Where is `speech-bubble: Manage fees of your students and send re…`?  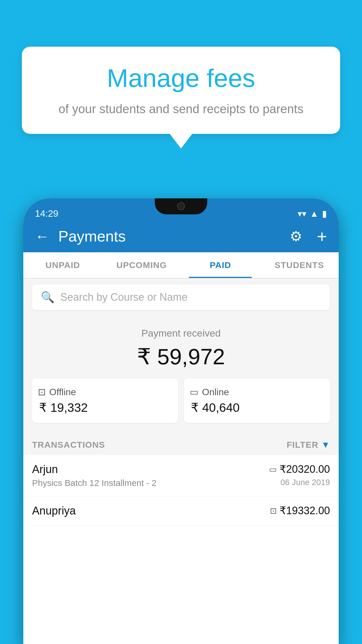 speech-bubble: Manage fees of your students and send re… is located at coordinates (181, 90).